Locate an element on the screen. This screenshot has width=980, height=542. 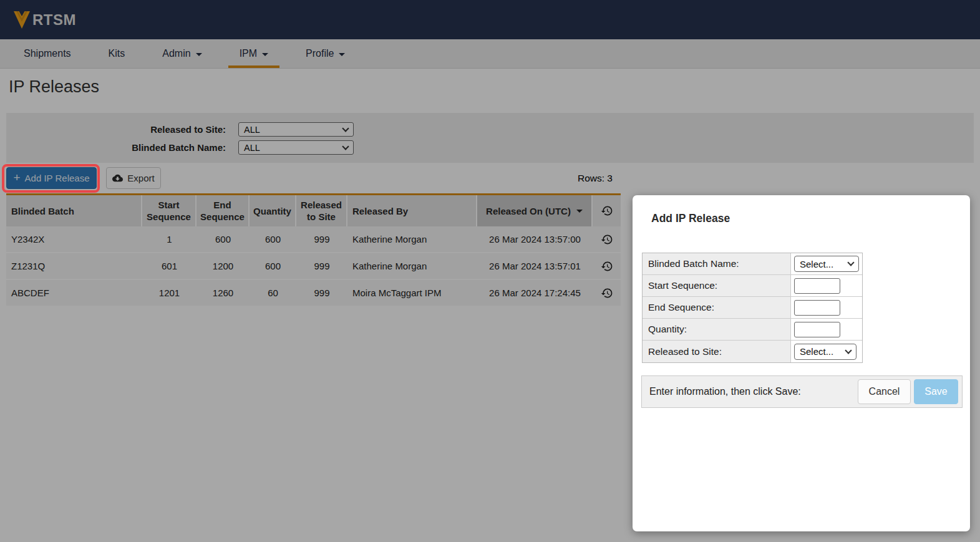
red-highlight-annotation is located at coordinates (51, 178).